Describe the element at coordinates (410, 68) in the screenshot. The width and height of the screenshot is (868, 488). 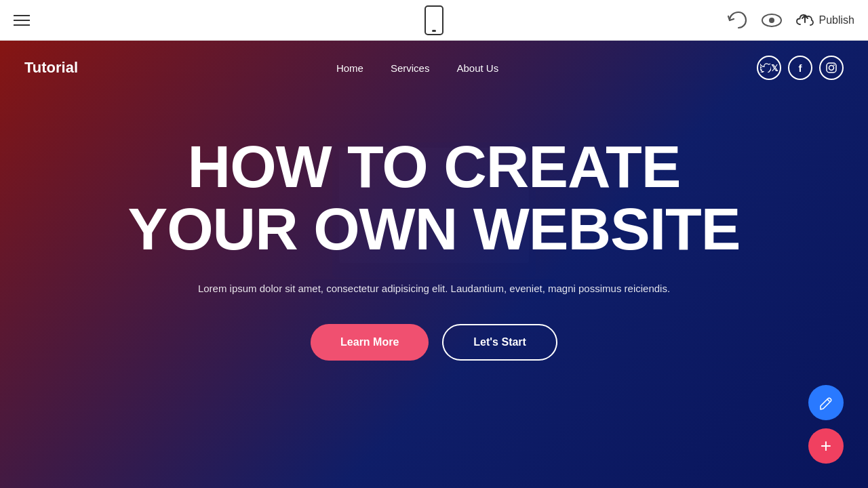
I see `nav-link-services: Services` at that location.